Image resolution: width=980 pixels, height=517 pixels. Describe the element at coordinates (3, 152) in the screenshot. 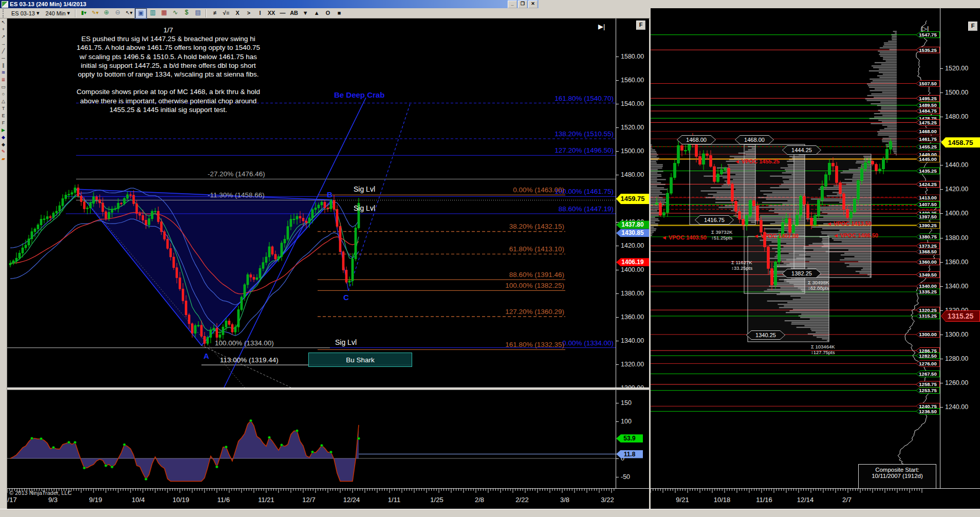

I see `pencil-icon: ✎` at that location.